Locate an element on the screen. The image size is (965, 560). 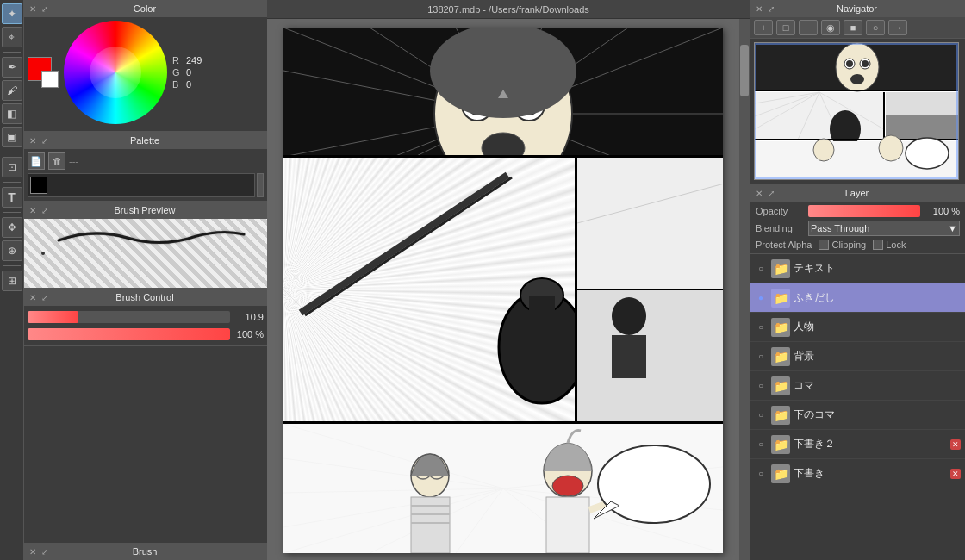
color-close-icon: ✕ is located at coordinates (33, 9).